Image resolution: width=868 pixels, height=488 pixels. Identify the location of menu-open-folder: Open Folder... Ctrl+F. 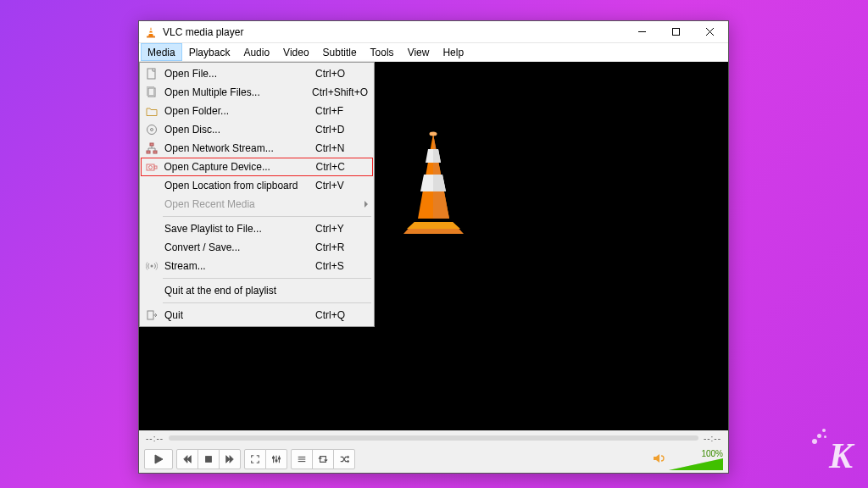
(257, 111).